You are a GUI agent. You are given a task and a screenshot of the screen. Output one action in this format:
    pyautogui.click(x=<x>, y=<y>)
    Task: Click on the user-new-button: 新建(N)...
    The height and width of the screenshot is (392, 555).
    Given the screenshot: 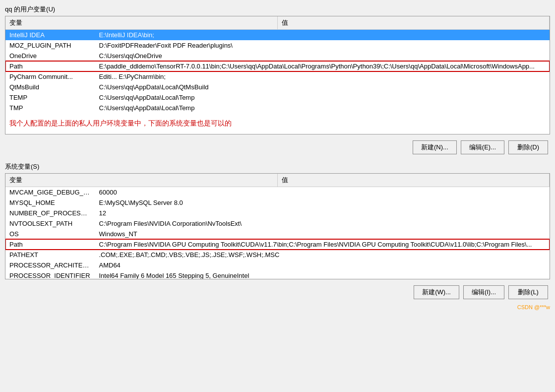 What is the action you would take?
    pyautogui.click(x=434, y=147)
    